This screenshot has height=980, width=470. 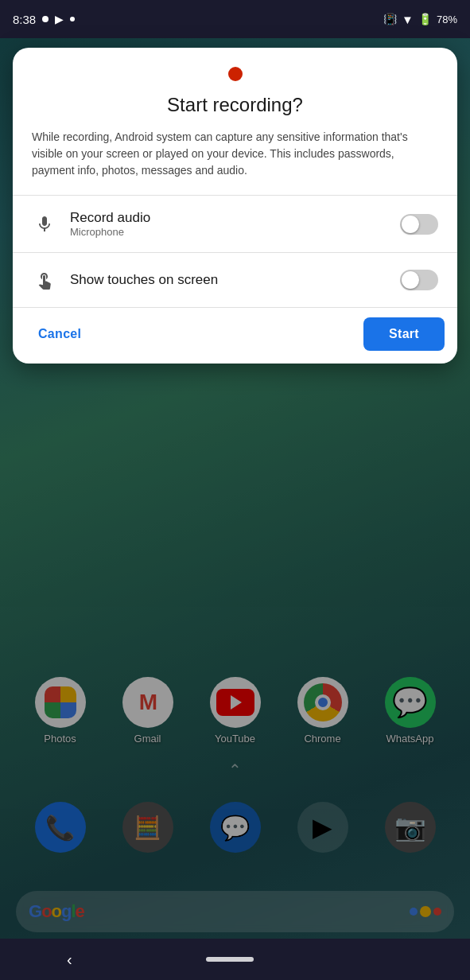 What do you see at coordinates (395, 959) in the screenshot?
I see `recents-button: ⬛` at bounding box center [395, 959].